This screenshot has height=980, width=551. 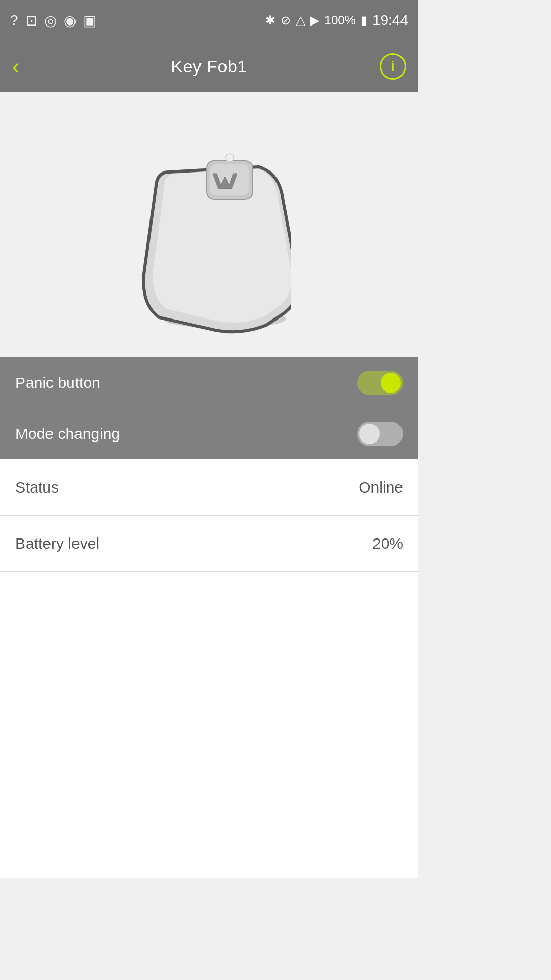 I want to click on location-icon: ◎, so click(x=51, y=20).